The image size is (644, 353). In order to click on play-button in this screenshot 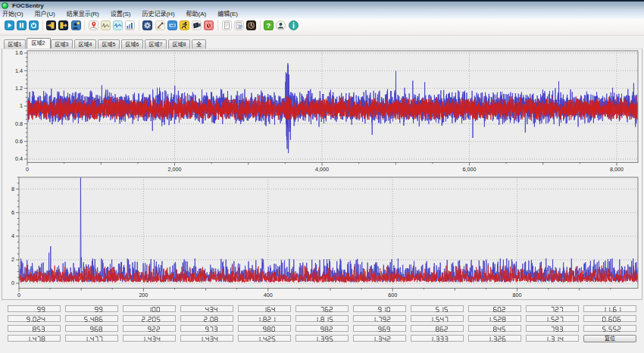, I will do `click(9, 26)`.